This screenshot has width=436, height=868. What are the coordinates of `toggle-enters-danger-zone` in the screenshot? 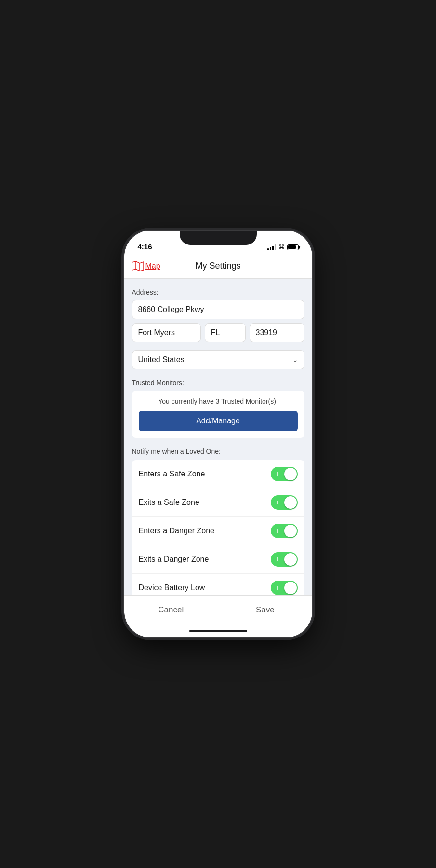 It's located at (284, 531).